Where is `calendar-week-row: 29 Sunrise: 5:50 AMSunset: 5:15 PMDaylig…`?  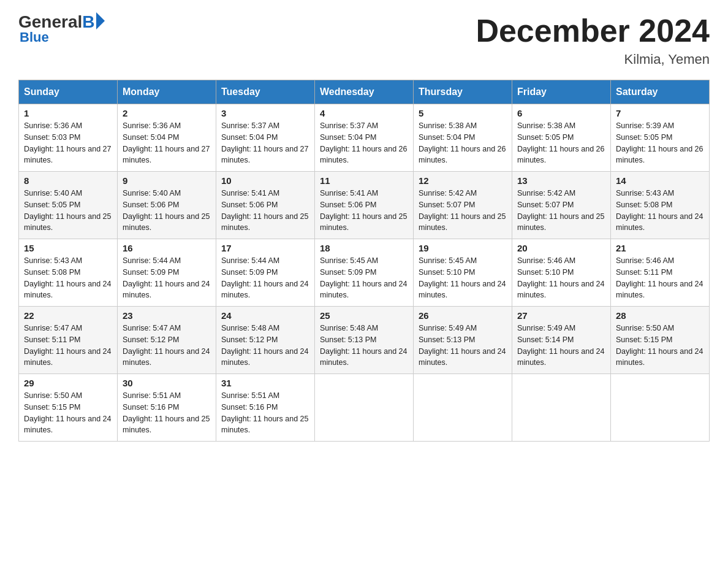 calendar-week-row: 29 Sunrise: 5:50 AMSunset: 5:15 PMDaylig… is located at coordinates (364, 408).